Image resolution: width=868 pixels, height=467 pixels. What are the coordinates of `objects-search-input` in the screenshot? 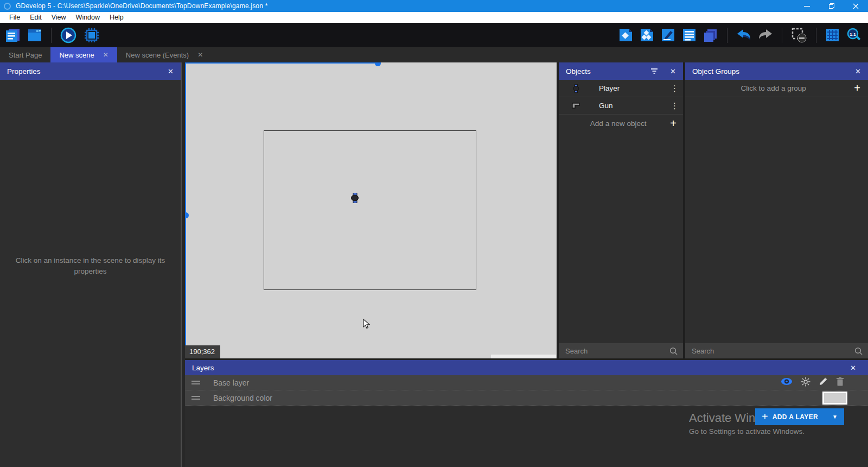 It's located at (614, 351).